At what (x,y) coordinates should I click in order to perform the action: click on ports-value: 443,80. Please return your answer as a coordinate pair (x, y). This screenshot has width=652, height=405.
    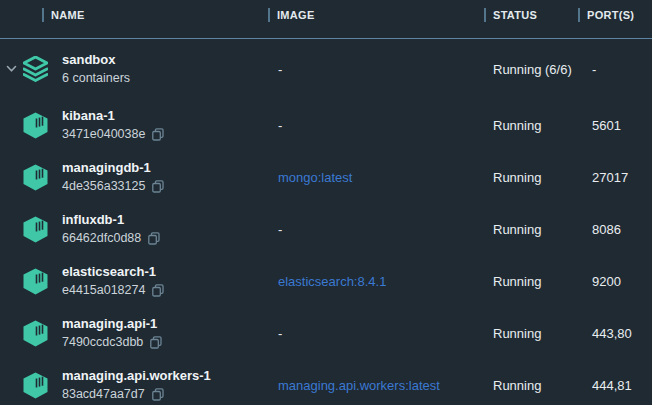
    Looking at the image, I should click on (615, 334).